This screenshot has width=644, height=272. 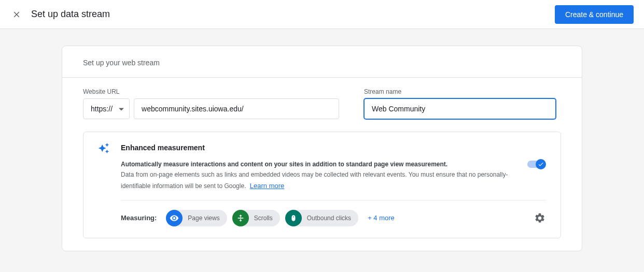 What do you see at coordinates (318, 175) in the screenshot?
I see `enhanced-description: Automatically measure interactions and c…` at bounding box center [318, 175].